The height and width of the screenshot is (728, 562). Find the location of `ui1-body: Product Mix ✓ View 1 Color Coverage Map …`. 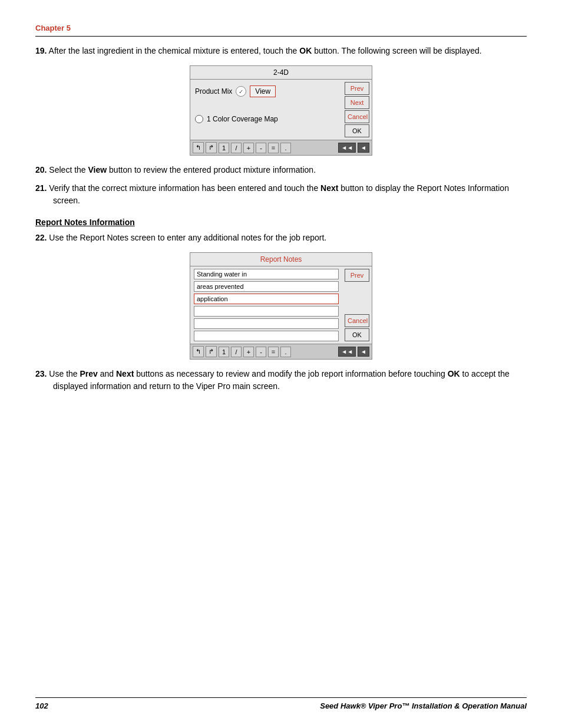

ui1-body: Product Mix ✓ View 1 Color Coverage Map … is located at coordinates (281, 110).